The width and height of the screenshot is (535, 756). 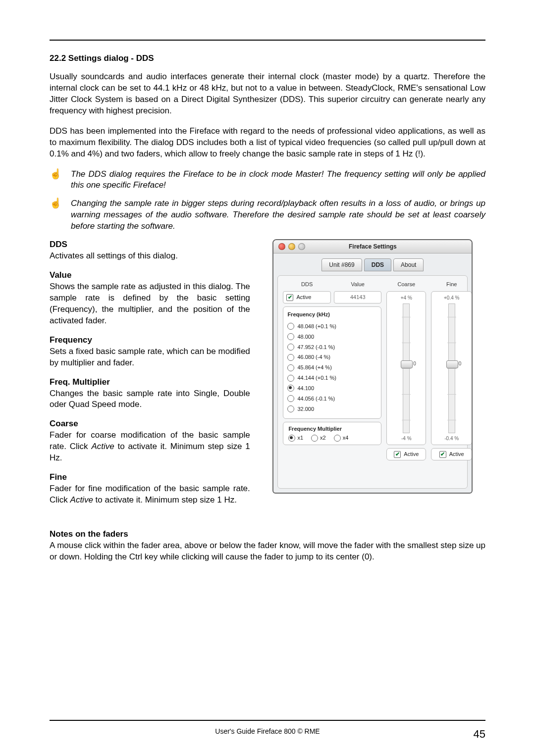 I want to click on def-frequency-title: Frequency, so click(x=150, y=341).